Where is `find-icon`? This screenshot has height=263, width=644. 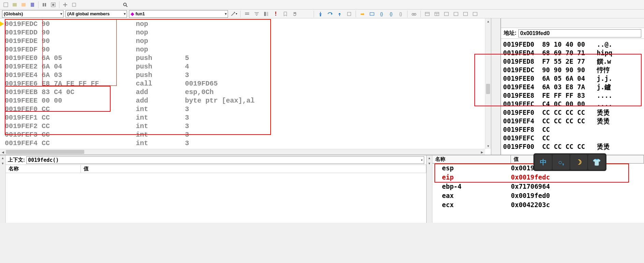 find-icon is located at coordinates (125, 5).